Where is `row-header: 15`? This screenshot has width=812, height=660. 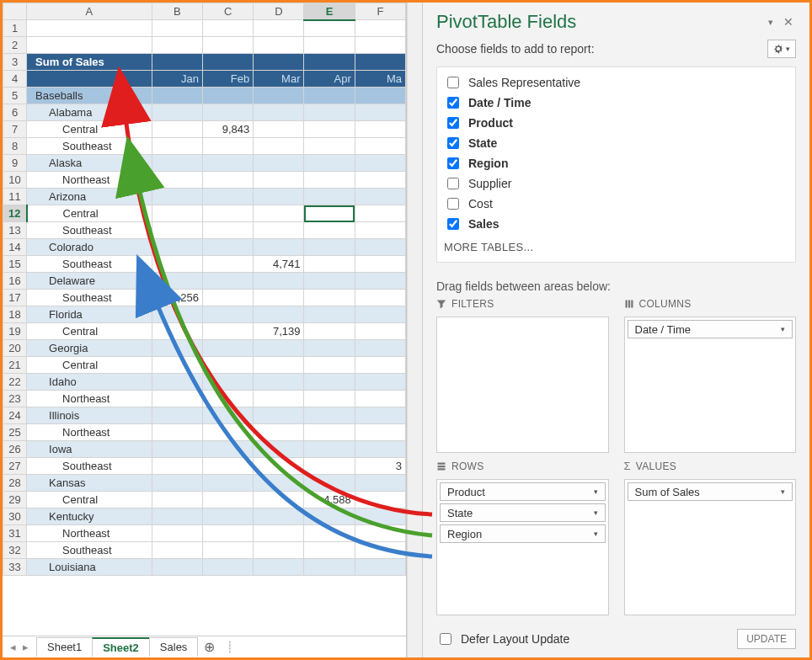
row-header: 15 is located at coordinates (15, 264).